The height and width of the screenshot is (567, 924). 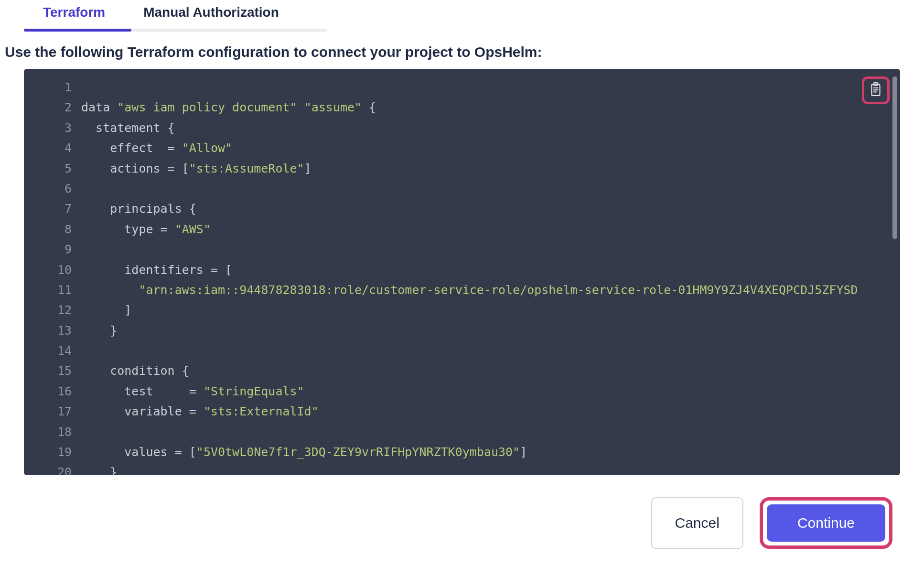 What do you see at coordinates (211, 14) in the screenshot?
I see `tab-manual-authorization: Manual Authorization` at bounding box center [211, 14].